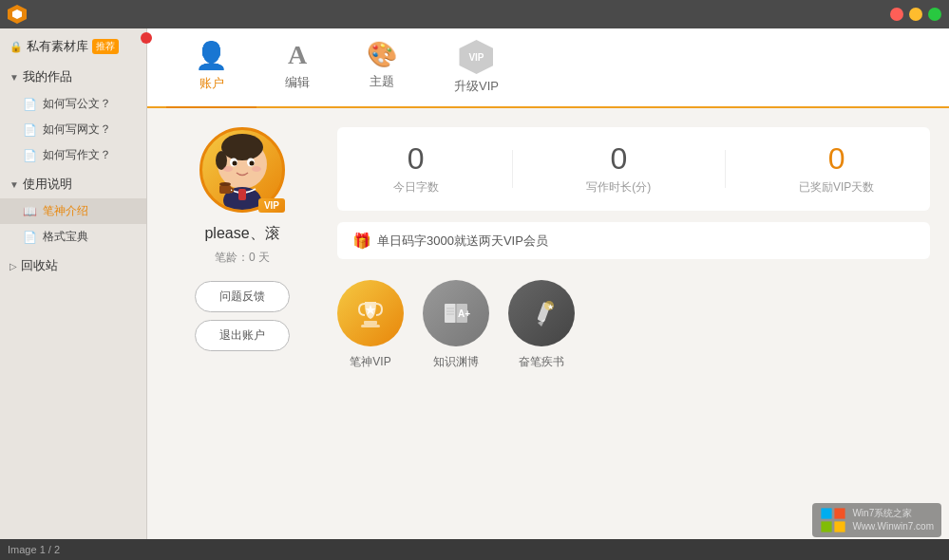 Image resolution: width=949 pixels, height=560 pixels. Describe the element at coordinates (272, 205) in the screenshot. I see `vip-badge: VIP` at that location.